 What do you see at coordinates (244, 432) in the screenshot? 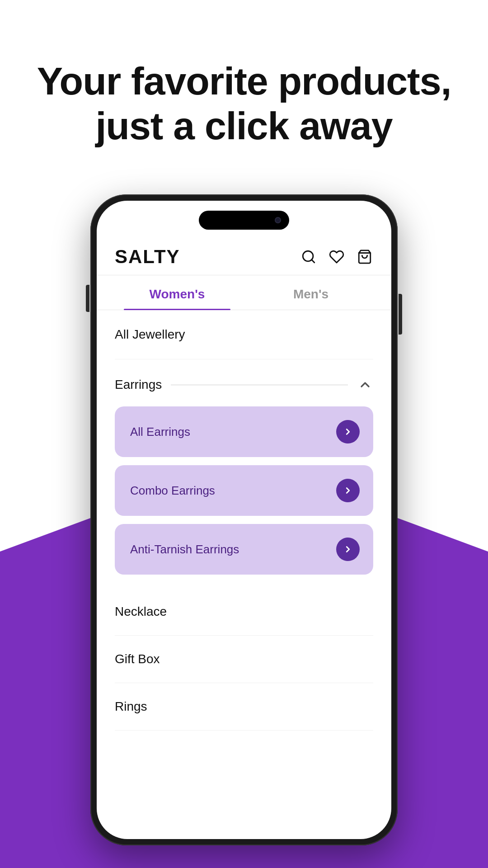
I see `all-earrings-item: All Earrings` at bounding box center [244, 432].